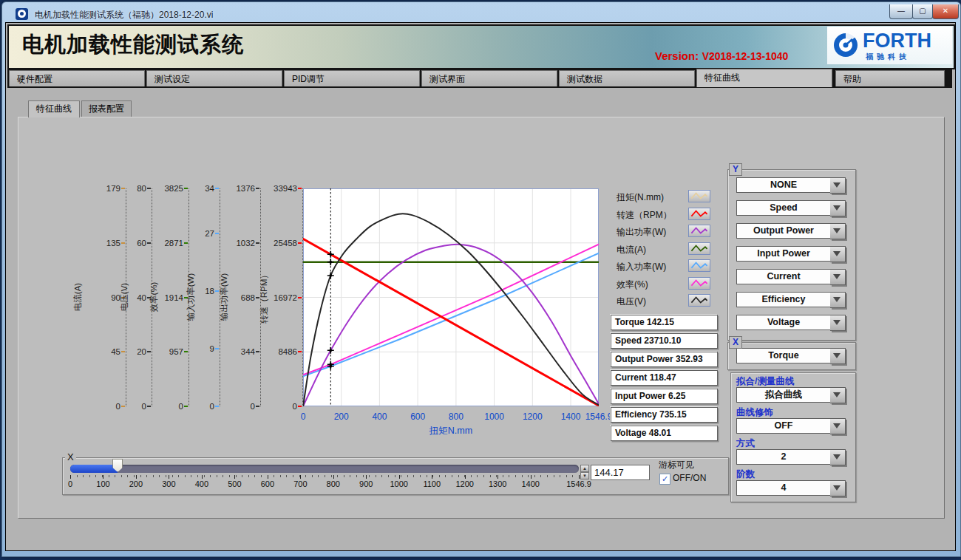 Image resolution: width=961 pixels, height=560 pixels. I want to click on x-tick-label: 800, so click(456, 417).